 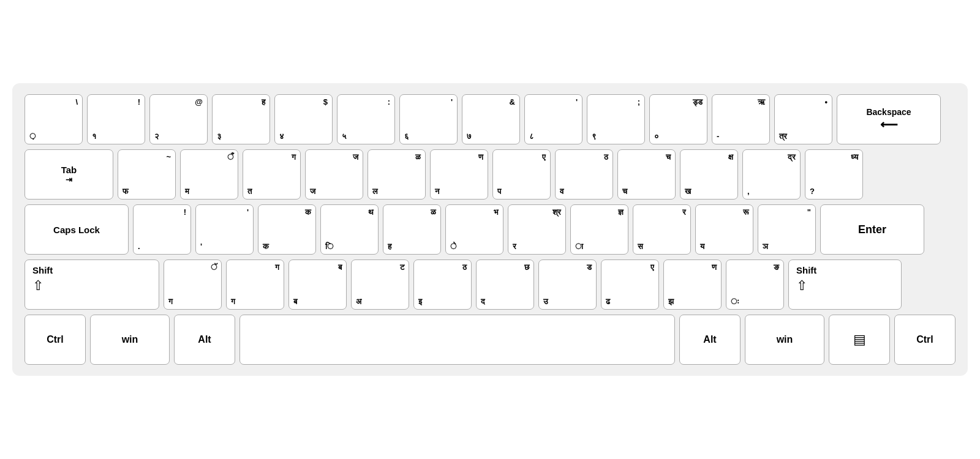 What do you see at coordinates (709, 174) in the screenshot?
I see `key-p: क्ष ख` at bounding box center [709, 174].